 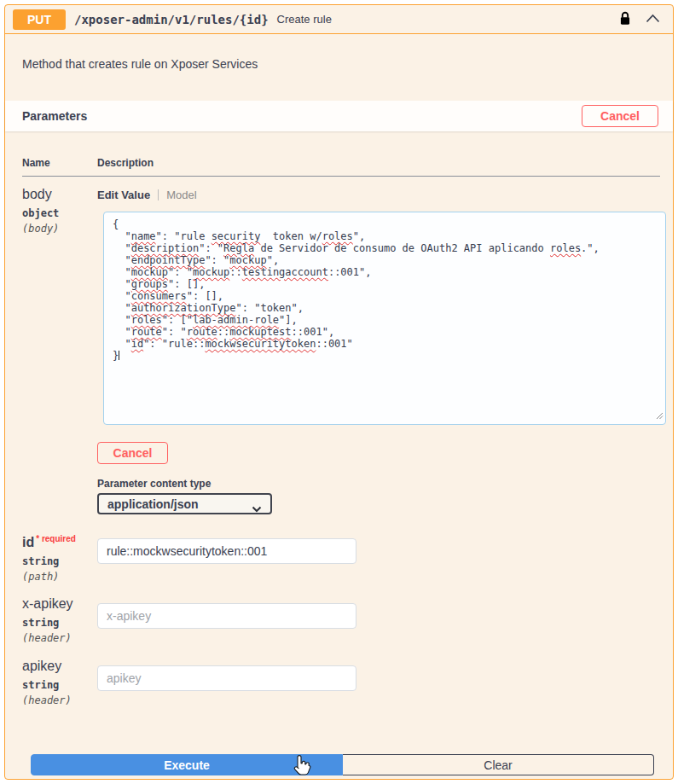 What do you see at coordinates (39, 20) in the screenshot?
I see `http-method-badge: PUT` at bounding box center [39, 20].